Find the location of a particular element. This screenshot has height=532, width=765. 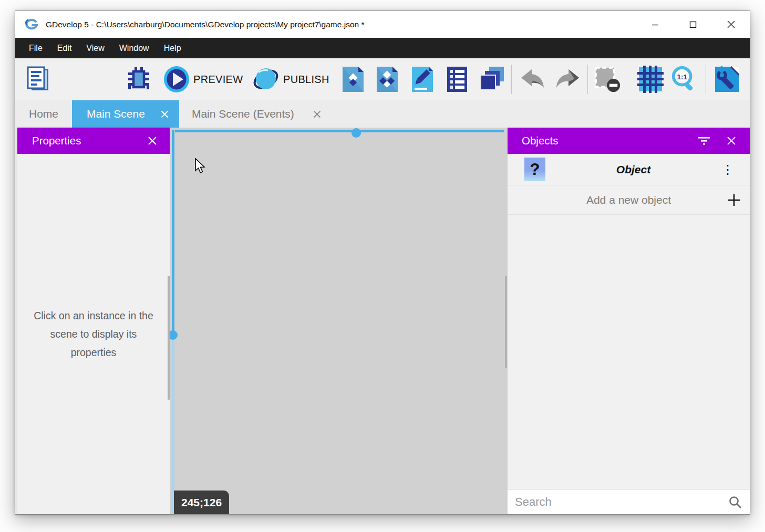

project-manager-button is located at coordinates (38, 79).